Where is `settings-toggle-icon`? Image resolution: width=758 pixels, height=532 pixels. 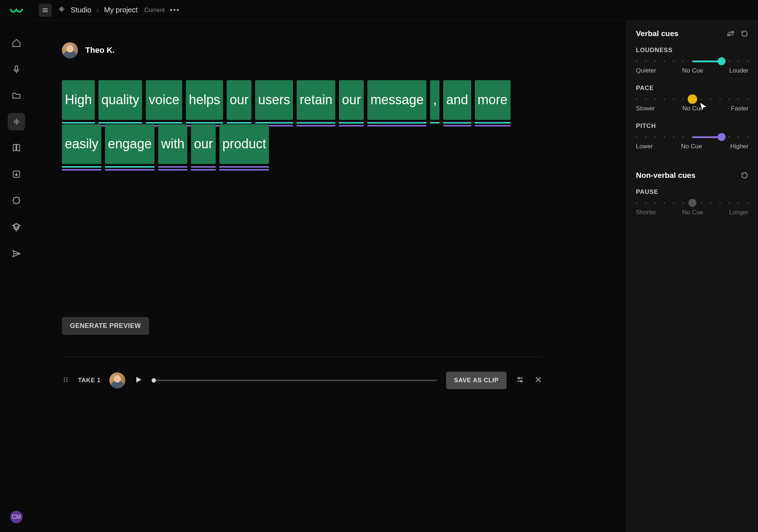 settings-toggle-icon is located at coordinates (731, 34).